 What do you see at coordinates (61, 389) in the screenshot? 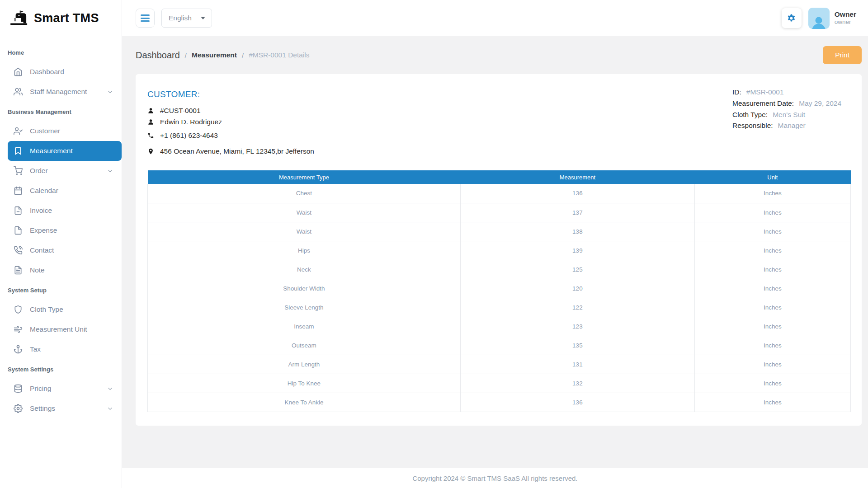
I see `sidebar-item-pricing: Pricing` at bounding box center [61, 389].